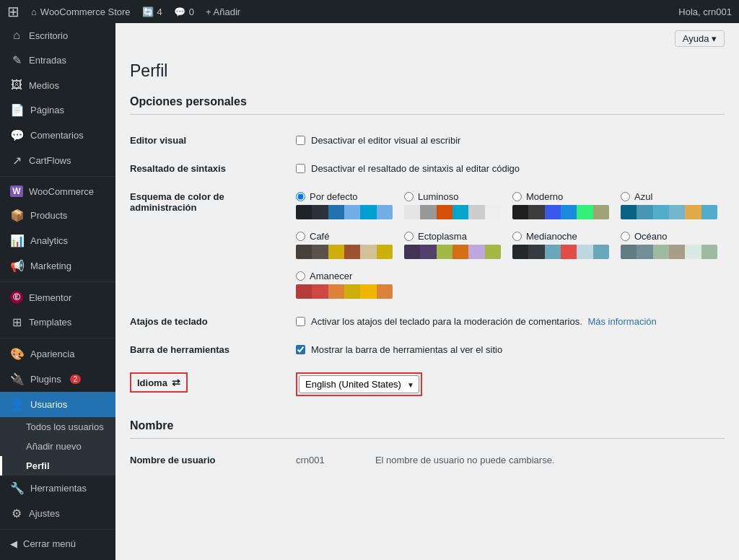 Image resolution: width=739 pixels, height=560 pixels. What do you see at coordinates (58, 322) in the screenshot?
I see `sidebar-item-templates: ⊞ Templates` at bounding box center [58, 322].